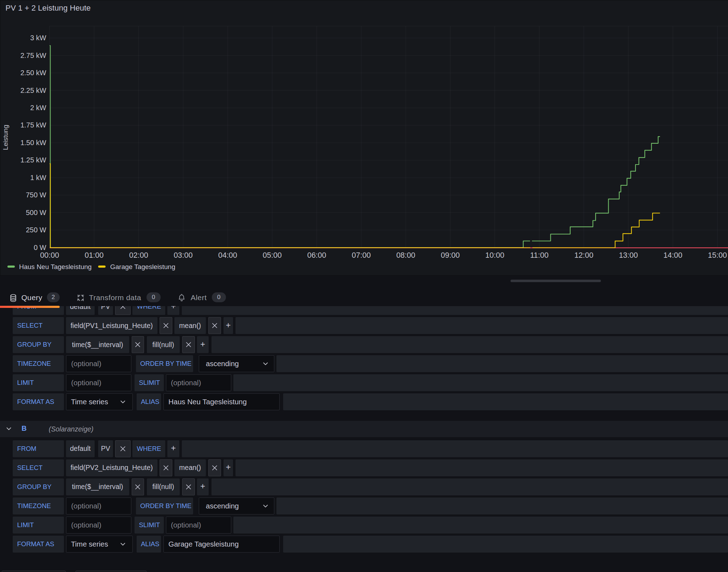  I want to click on svg-text: 2.25 kW, so click(33, 90).